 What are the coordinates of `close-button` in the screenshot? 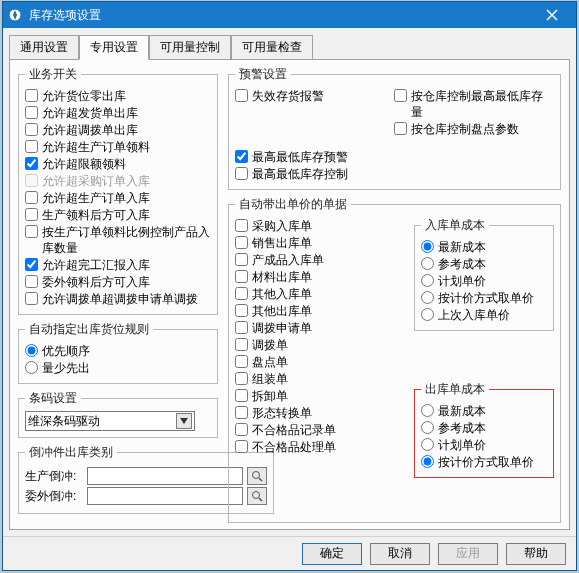 It's located at (552, 15).